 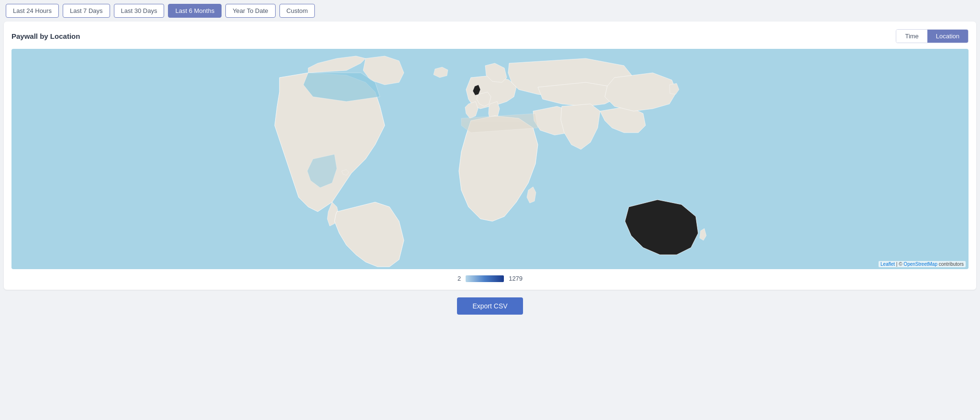 I want to click on legend-gradient, so click(x=485, y=279).